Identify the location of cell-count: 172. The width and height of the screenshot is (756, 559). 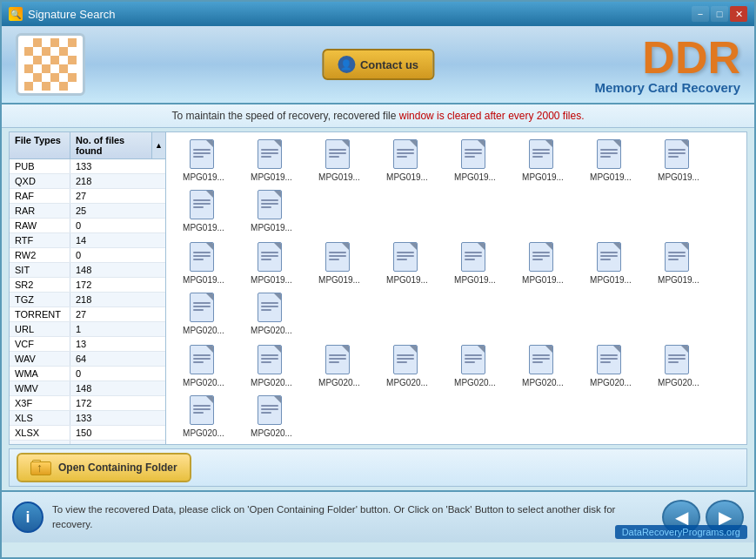
(118, 403).